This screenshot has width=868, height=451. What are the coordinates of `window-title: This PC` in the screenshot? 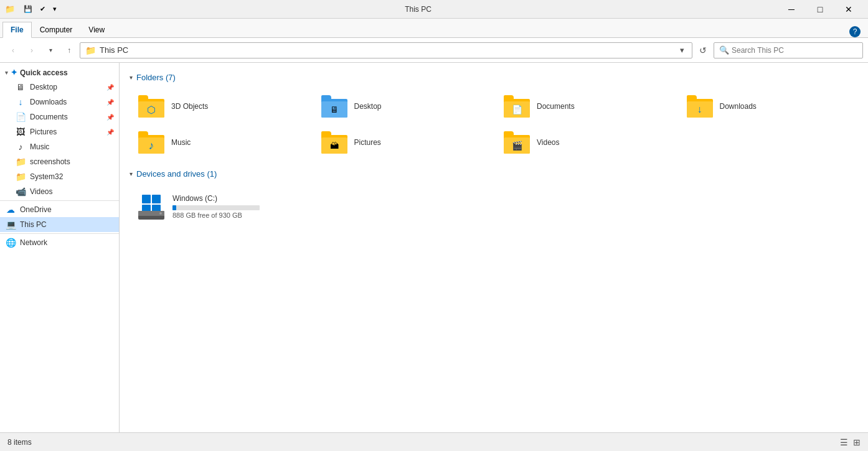 It's located at (418, 9).